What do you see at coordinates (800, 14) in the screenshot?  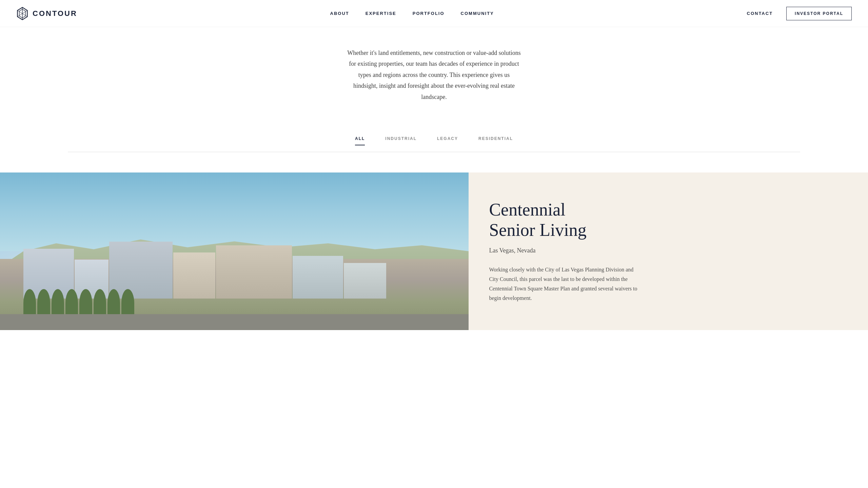 I see `header-right: CONTACT INVESTOR PORTAL` at bounding box center [800, 14].